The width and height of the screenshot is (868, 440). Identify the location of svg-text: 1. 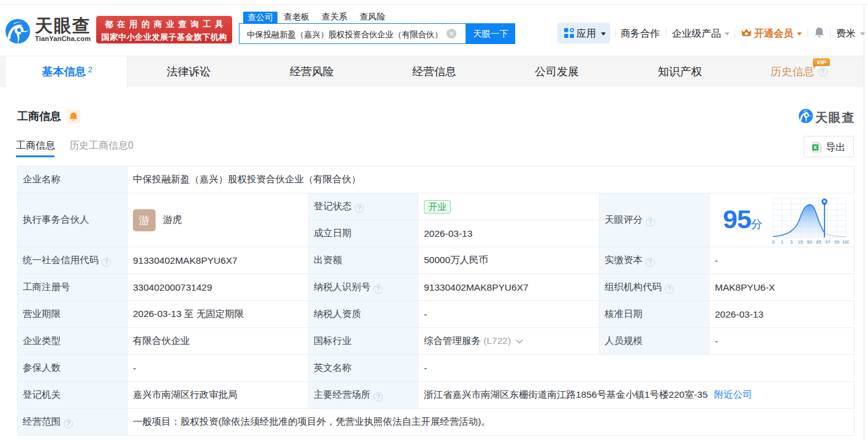
(782, 242).